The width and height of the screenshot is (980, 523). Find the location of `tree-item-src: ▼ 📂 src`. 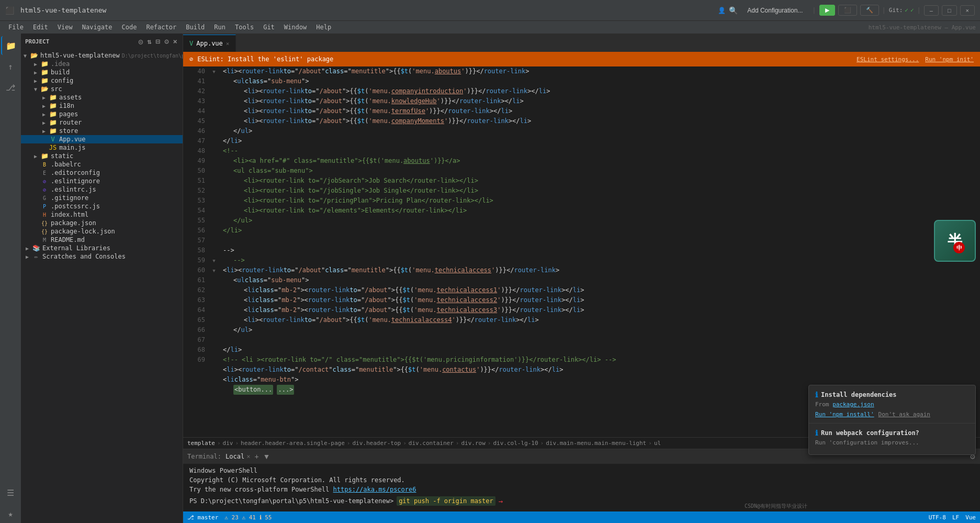

tree-item-src: ▼ 📂 src is located at coordinates (102, 89).